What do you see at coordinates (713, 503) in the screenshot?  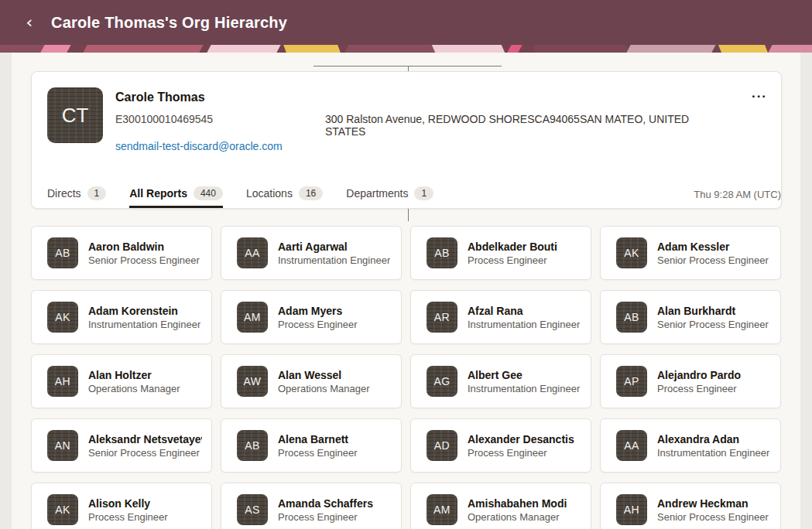 I see `employee-name: Andrew Heckman` at bounding box center [713, 503].